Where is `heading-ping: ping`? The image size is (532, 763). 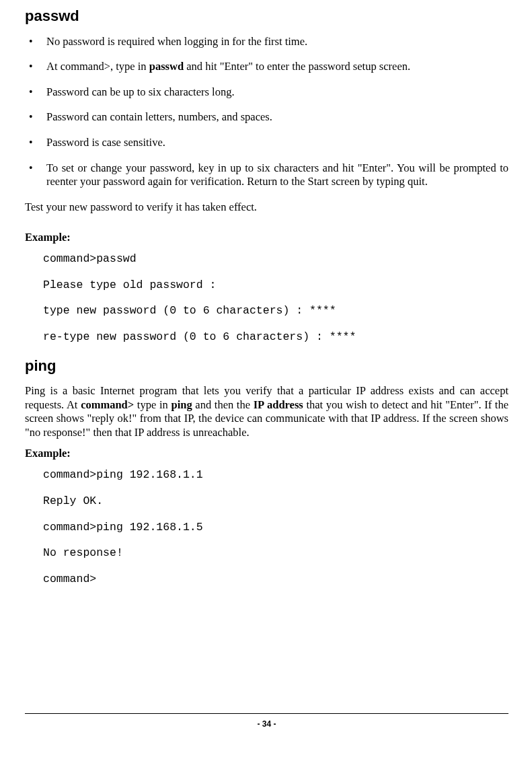 heading-ping: ping is located at coordinates (266, 366).